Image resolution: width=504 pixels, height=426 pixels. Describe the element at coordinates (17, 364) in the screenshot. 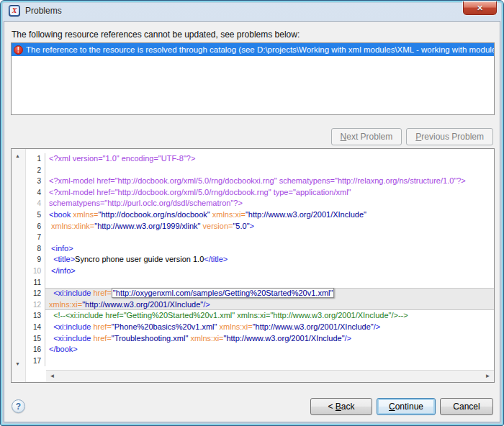

I see `fold-collapse-bottom-icon: ▼` at that location.